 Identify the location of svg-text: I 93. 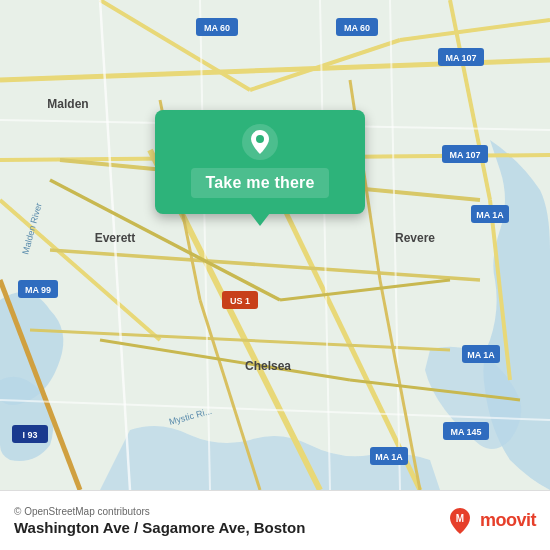
(30, 435).